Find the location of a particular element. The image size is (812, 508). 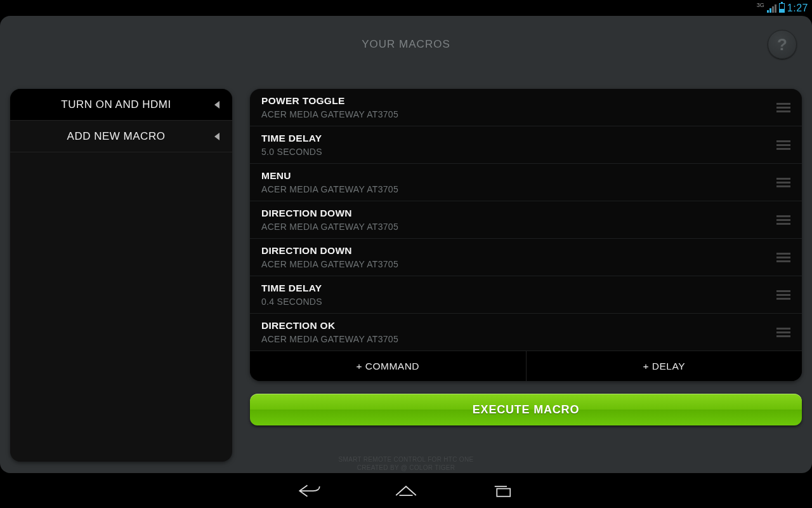

command-text: TIME DELAY5.0 SECONDS is located at coordinates (519, 145).